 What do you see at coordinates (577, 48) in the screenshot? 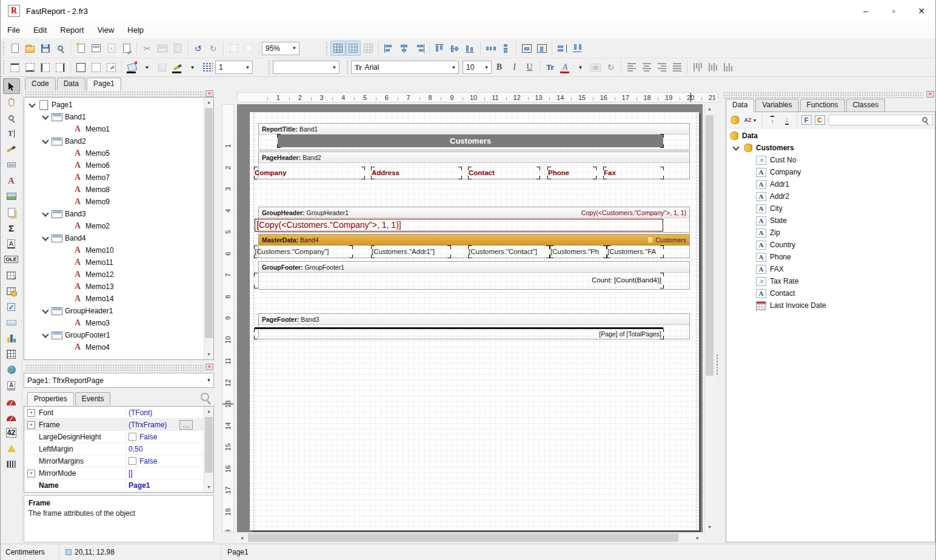
I see `same-height-button` at bounding box center [577, 48].